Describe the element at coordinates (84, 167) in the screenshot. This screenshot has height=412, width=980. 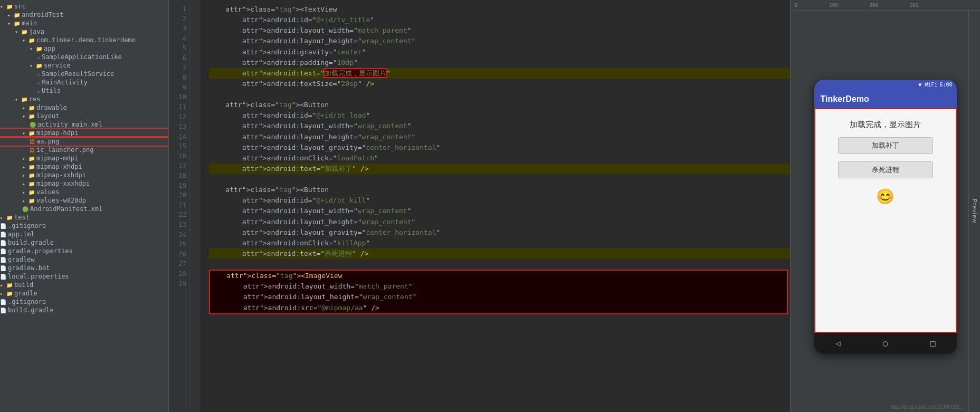
I see `tree-item-mipmap_xhdpi: ▸ 📁mipmap-xhdpi` at that location.